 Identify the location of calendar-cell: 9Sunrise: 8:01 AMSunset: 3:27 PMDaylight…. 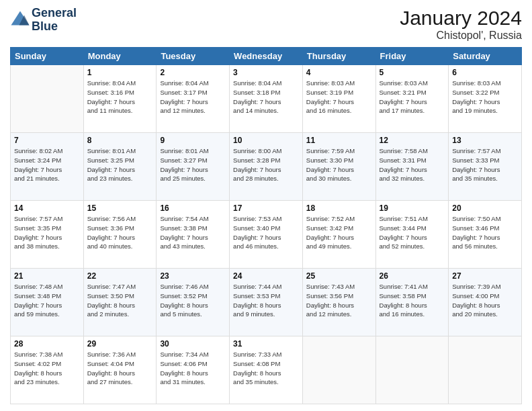
(193, 167).